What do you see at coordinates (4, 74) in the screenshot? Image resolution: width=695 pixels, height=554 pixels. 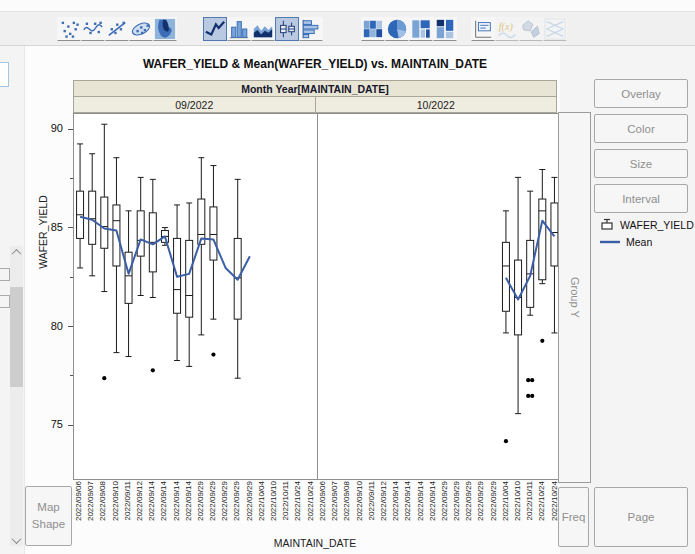 I see `collapsed-panel-fragment` at bounding box center [4, 74].